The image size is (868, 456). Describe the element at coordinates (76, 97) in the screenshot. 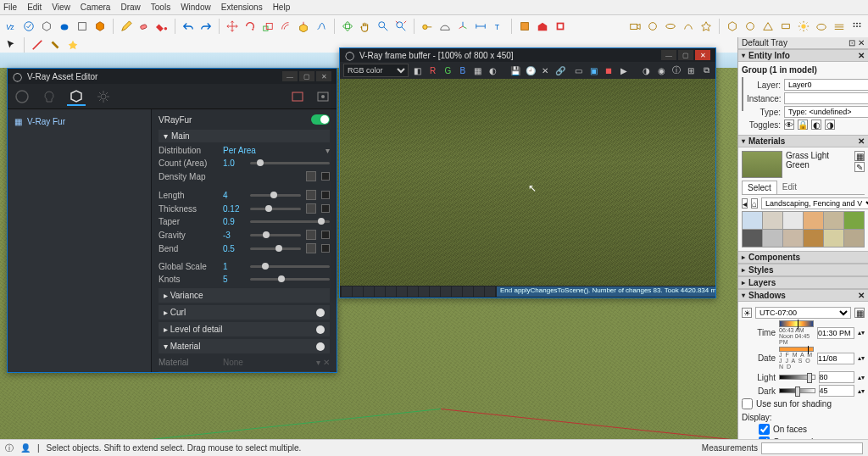

I see `vray-tab-geometry-icon` at that location.